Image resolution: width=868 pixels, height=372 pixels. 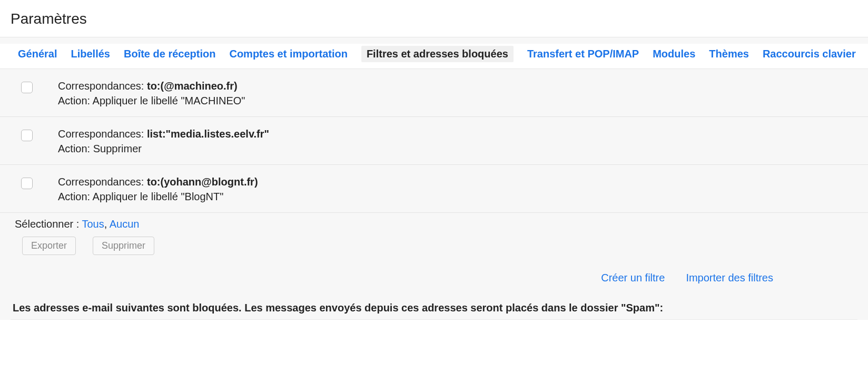 What do you see at coordinates (90, 54) in the screenshot?
I see `tab-labels: Libellés` at bounding box center [90, 54].